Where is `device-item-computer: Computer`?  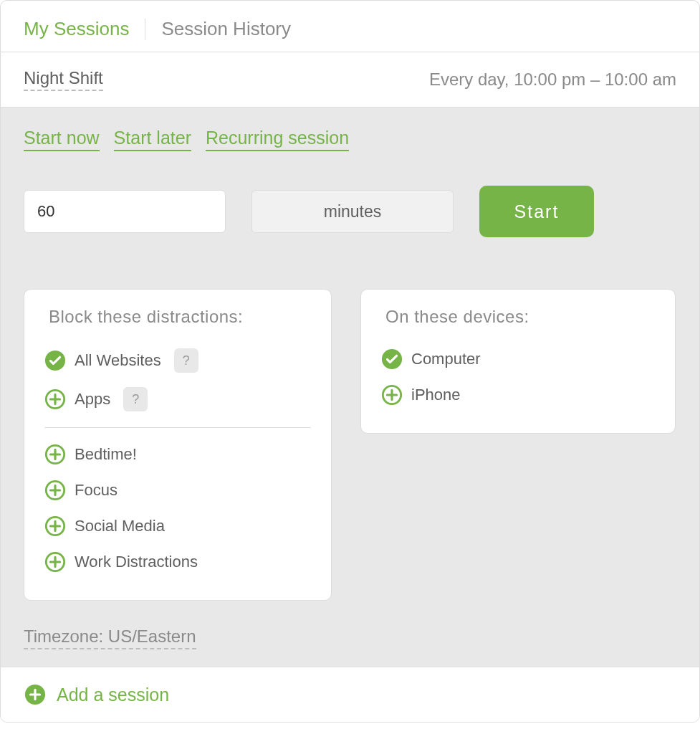 device-item-computer: Computer is located at coordinates (518, 359).